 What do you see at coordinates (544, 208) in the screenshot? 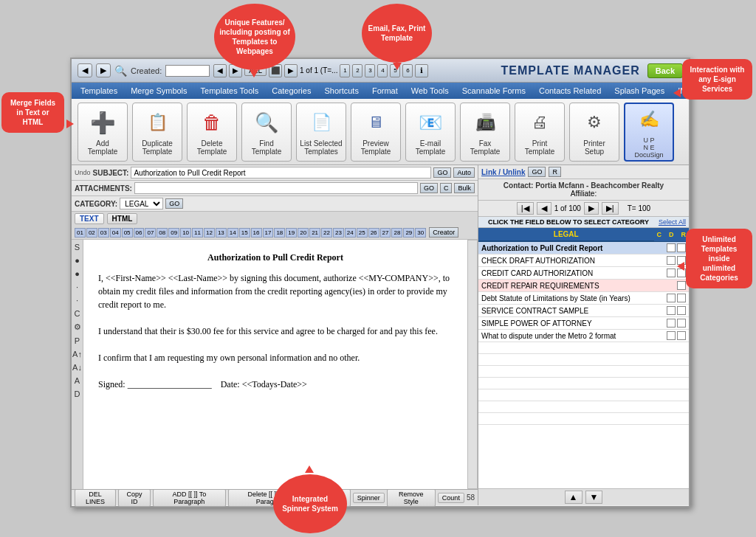
I see `nav-prev-btn: ◀` at bounding box center [544, 208].